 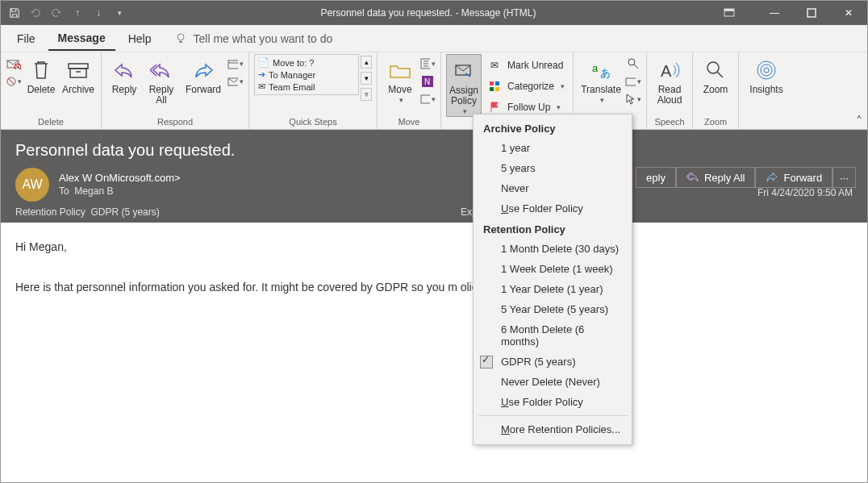 I want to click on select-icon, so click(x=633, y=99).